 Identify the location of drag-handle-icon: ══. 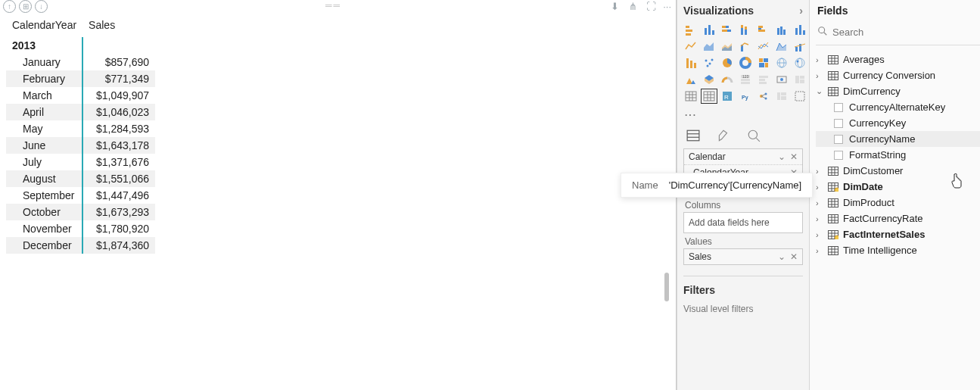
(333, 5).